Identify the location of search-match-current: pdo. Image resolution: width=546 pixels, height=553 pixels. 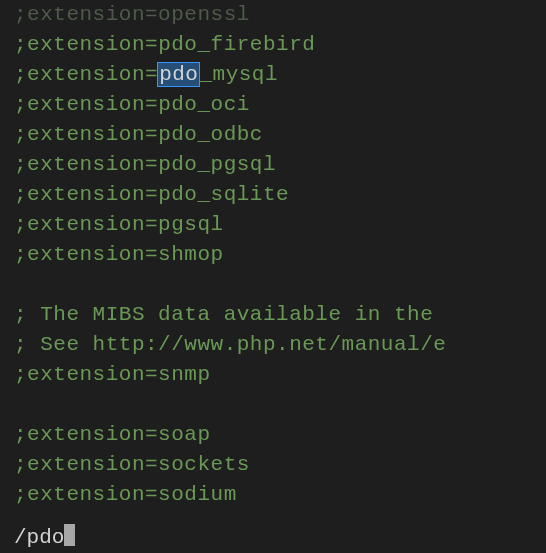
(178, 74).